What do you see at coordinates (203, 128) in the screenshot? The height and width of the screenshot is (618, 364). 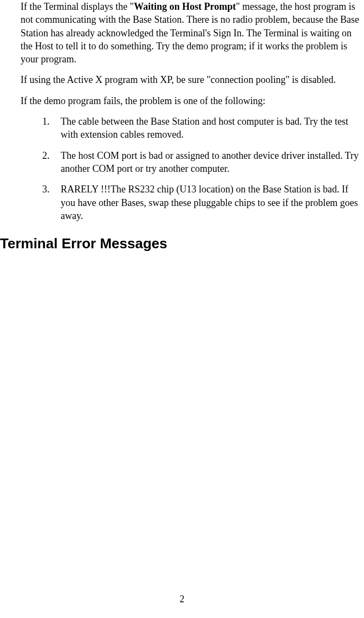 I see `list-item: 1. The cable between the Base Station an…` at bounding box center [203, 128].